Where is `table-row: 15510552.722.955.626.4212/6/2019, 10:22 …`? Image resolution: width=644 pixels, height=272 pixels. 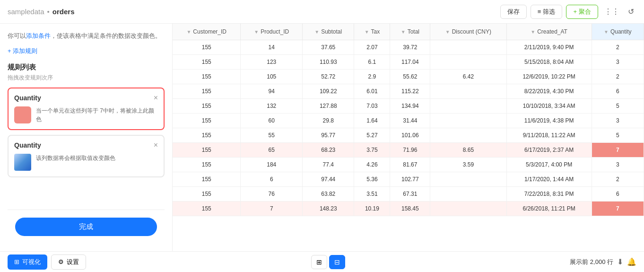 table-row: 15510552.722.955.626.4212/6/2019, 10:22 … is located at coordinates (409, 77).